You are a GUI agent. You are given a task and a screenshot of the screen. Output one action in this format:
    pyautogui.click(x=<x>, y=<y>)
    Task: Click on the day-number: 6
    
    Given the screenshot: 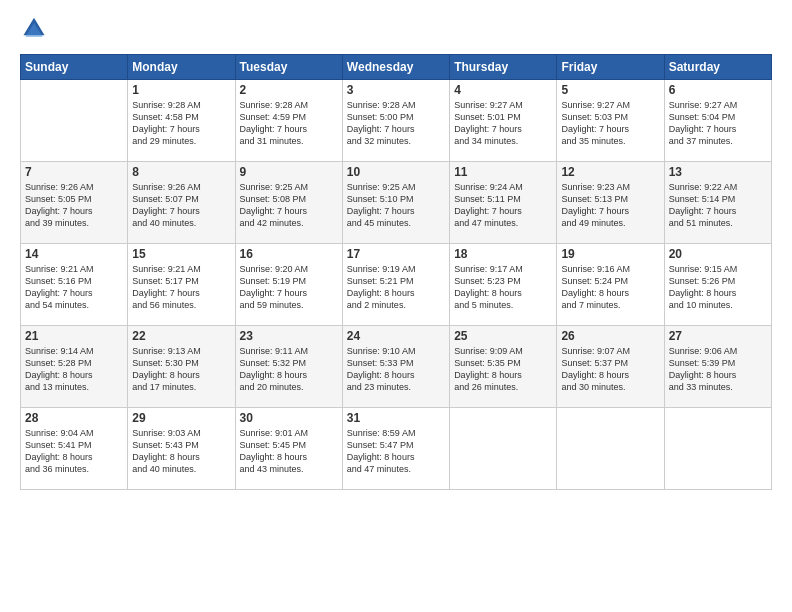 What is the action you would take?
    pyautogui.click(x=718, y=90)
    